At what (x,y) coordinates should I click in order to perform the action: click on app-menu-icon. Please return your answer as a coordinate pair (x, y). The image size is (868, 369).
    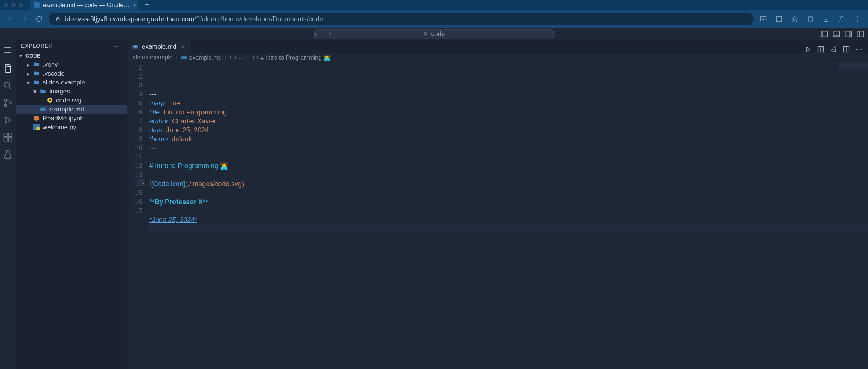
    Looking at the image, I should click on (8, 50).